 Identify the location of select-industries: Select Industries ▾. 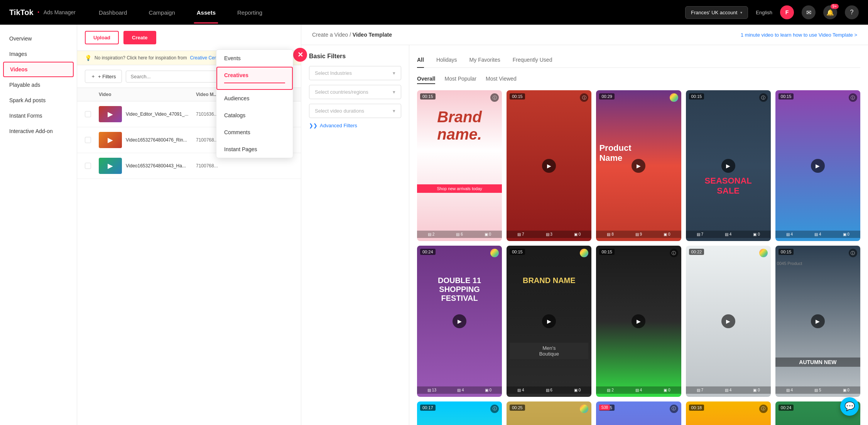
(355, 73).